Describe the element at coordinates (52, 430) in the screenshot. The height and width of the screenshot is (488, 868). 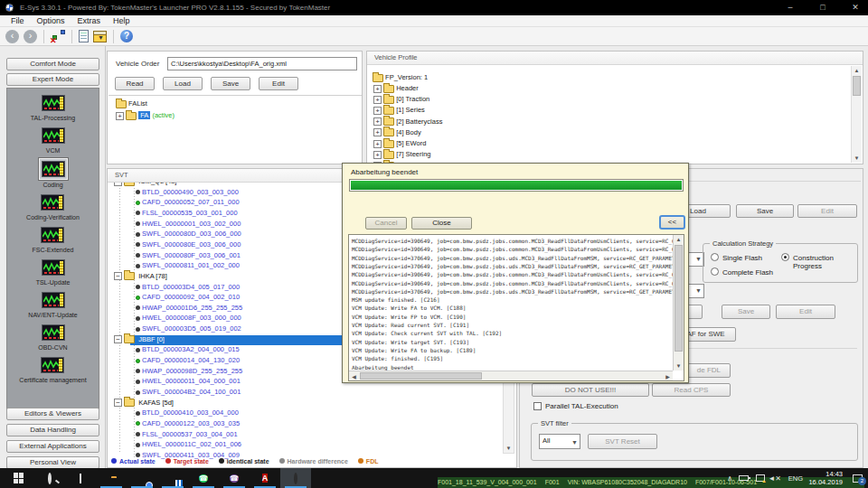
I see `sidebar-button-data-handling: Data Handling` at that location.